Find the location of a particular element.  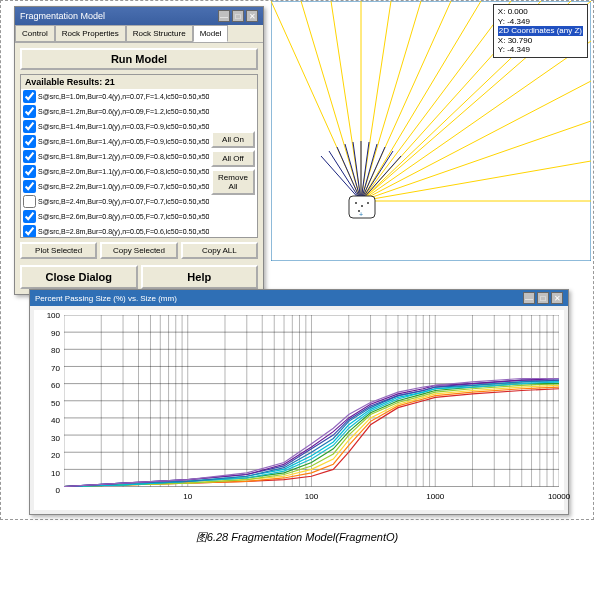

coord-y1: Y: -4.349 is located at coordinates (540, 22).